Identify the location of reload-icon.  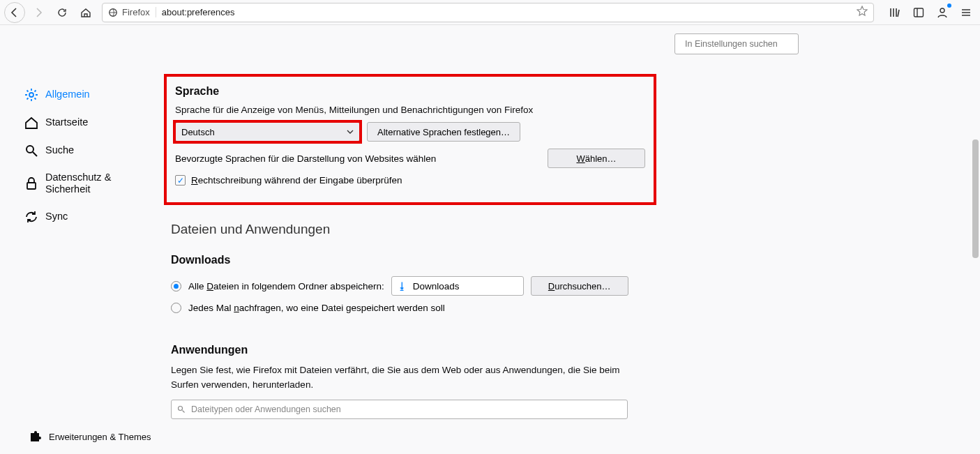
(62, 13).